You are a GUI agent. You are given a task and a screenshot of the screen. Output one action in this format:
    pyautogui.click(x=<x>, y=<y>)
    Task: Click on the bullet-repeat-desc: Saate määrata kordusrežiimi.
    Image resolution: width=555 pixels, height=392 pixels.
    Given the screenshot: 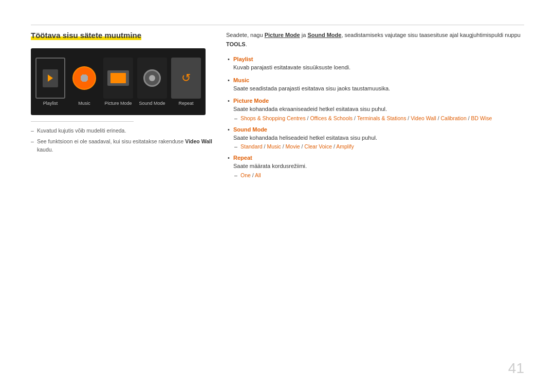 What is the action you would take?
    pyautogui.click(x=379, y=166)
    